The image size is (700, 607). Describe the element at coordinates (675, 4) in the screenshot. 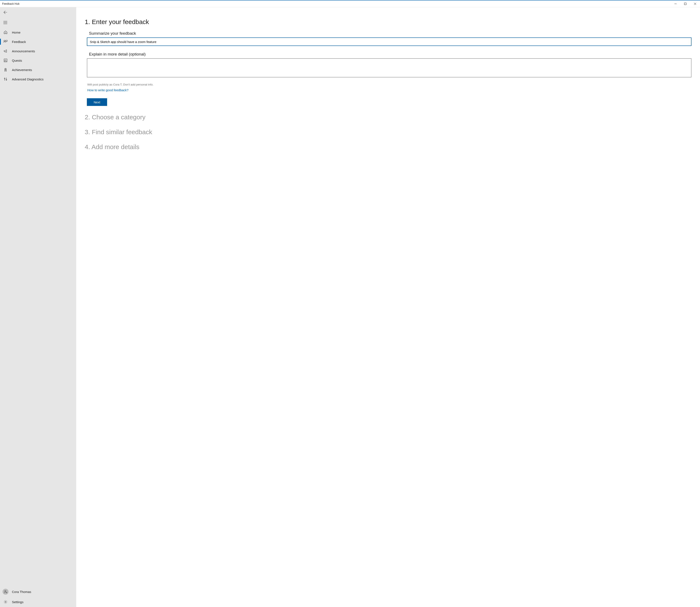

I see `minimize-button` at that location.